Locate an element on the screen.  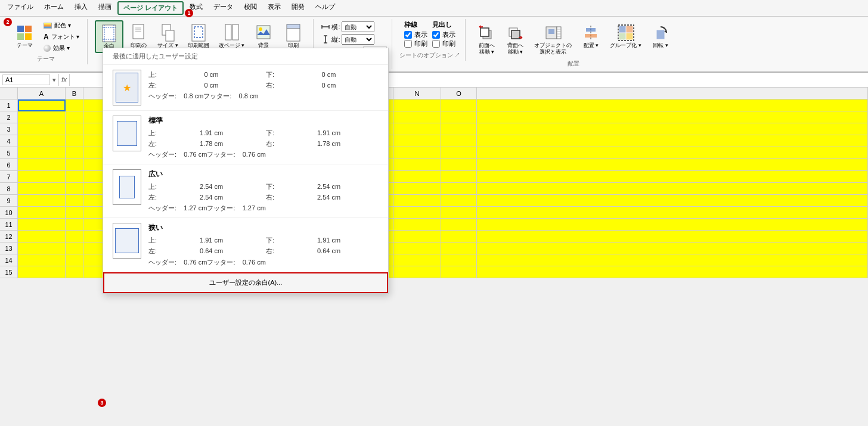
cell-a7 is located at coordinates (42, 177).